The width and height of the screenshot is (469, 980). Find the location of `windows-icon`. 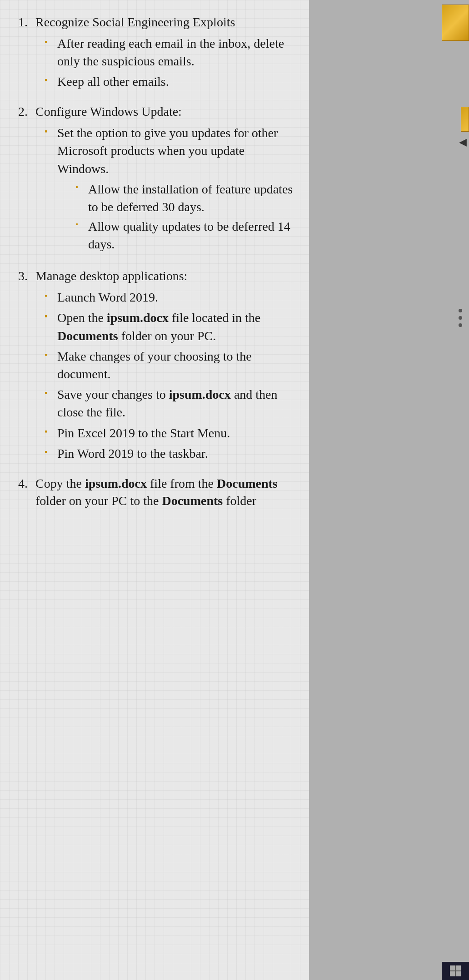

windows-icon is located at coordinates (455, 971).